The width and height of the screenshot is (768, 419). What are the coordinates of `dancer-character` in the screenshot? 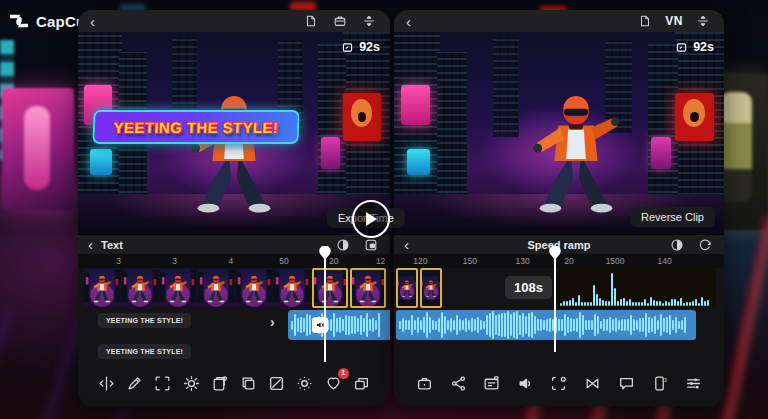 It's located at (234, 157).